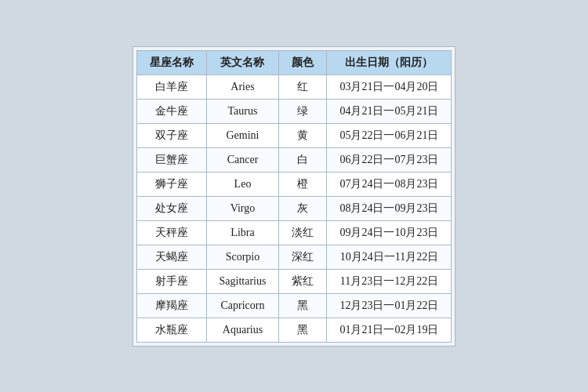 Image resolution: width=588 pixels, height=392 pixels. Describe the element at coordinates (243, 209) in the screenshot. I see `table-cell: Virgo` at that location.